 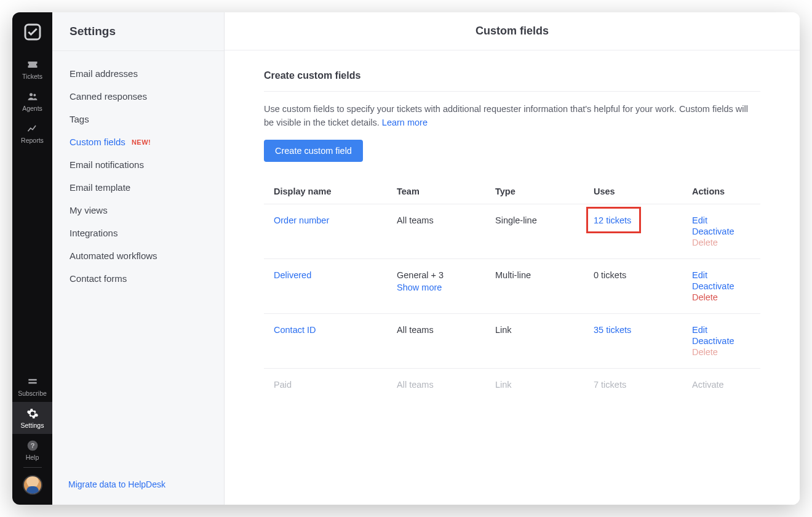 What do you see at coordinates (33, 414) in the screenshot?
I see `gear-icon` at bounding box center [33, 414].